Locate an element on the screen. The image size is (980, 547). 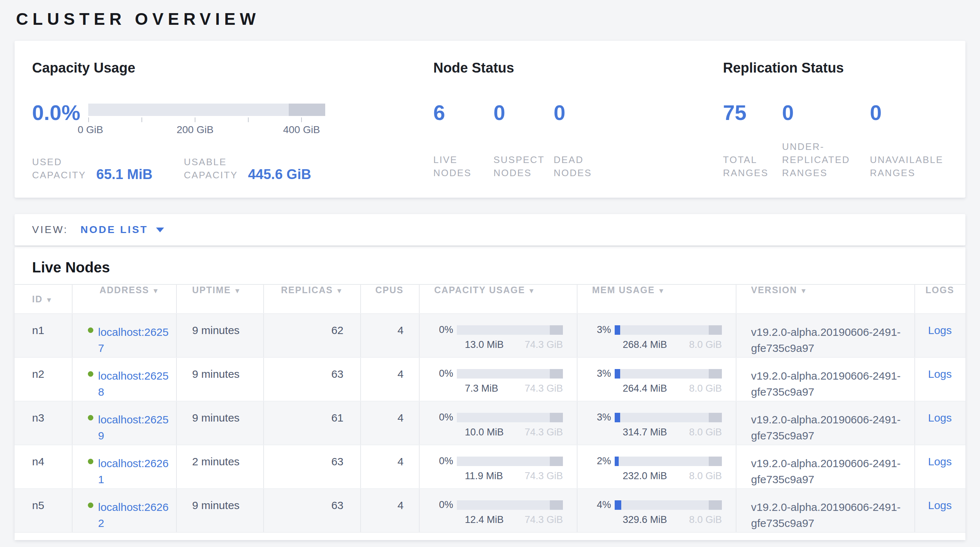
dead-nodes-value: 0 is located at coordinates (584, 113).